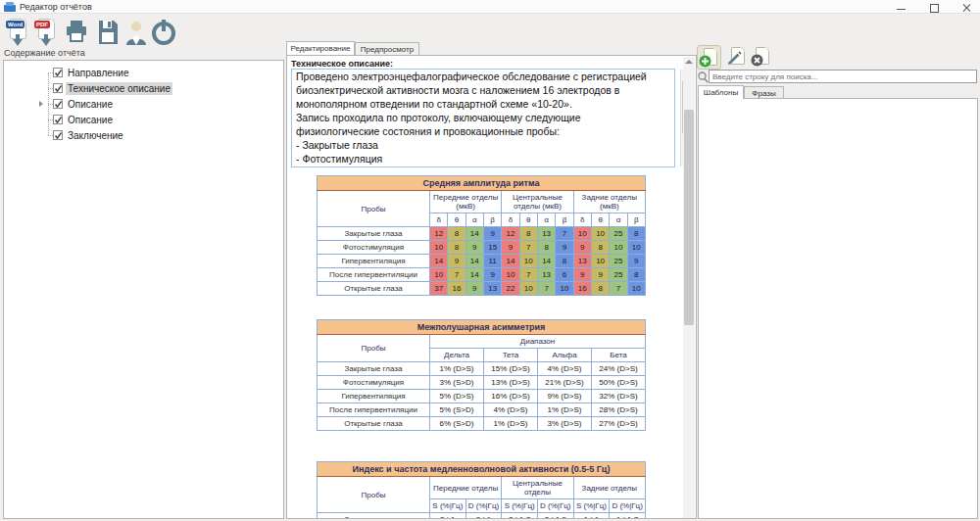 This screenshot has width=980, height=521. Describe the element at coordinates (457, 397) in the screenshot. I see `table-cell: 5% (D>S)` at that location.